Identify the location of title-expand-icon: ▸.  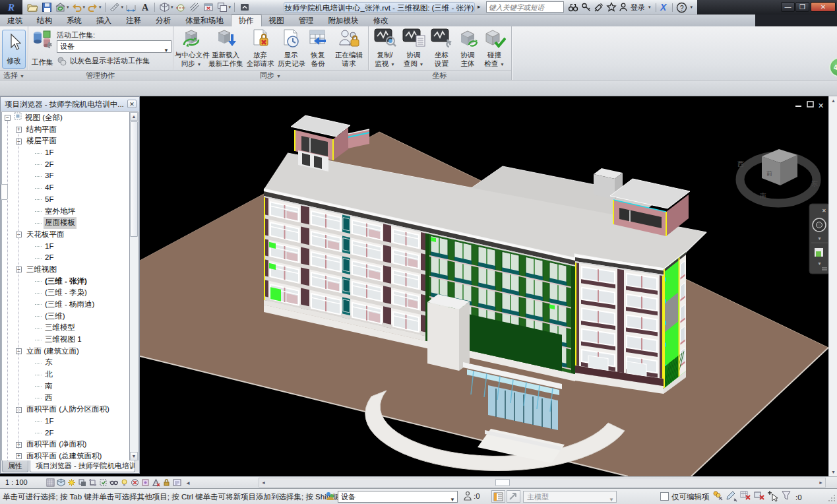
(479, 7).